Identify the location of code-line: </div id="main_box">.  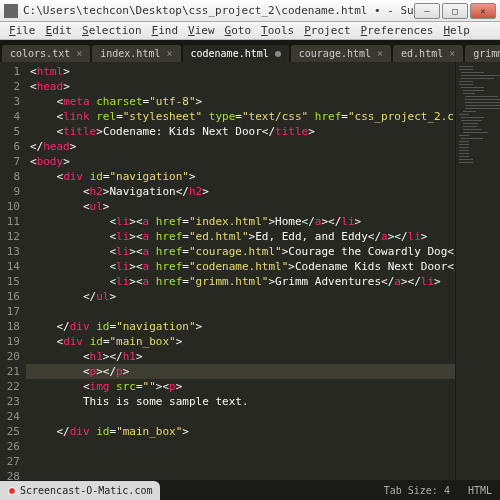
(240, 432).